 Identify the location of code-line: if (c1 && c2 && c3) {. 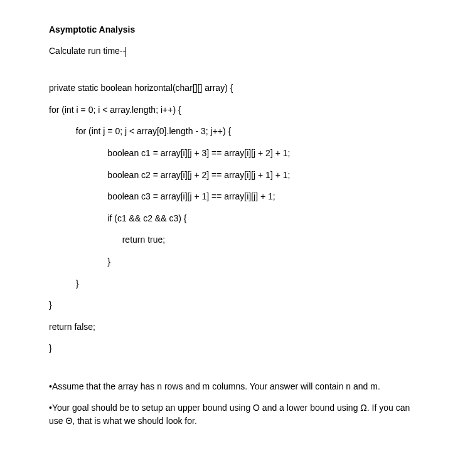
(237, 219).